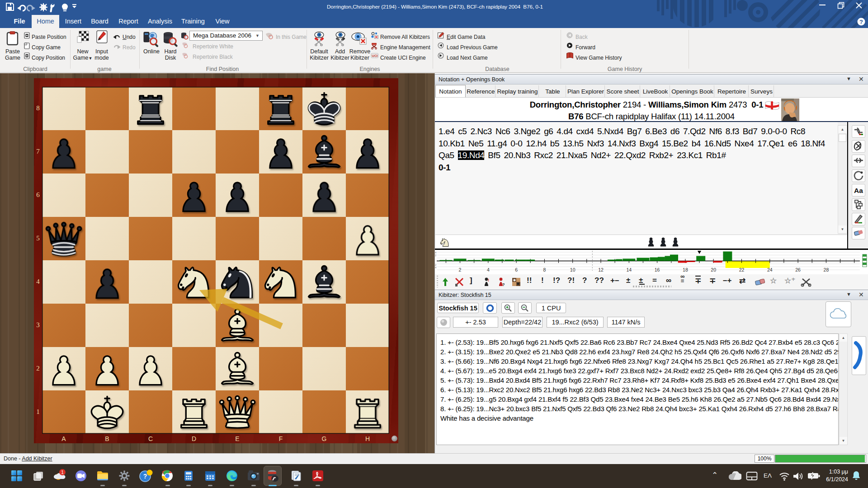  Describe the element at coordinates (826, 270) in the screenshot. I see `svg-text: 28` at that location.